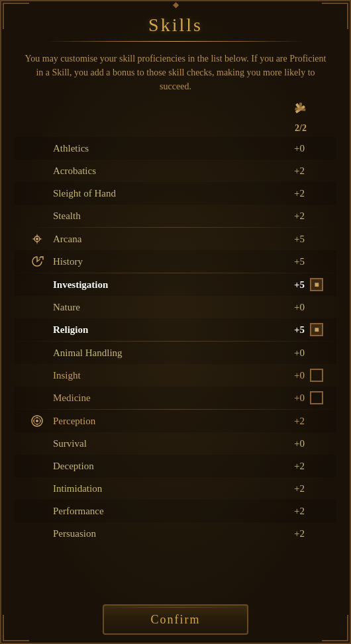 This screenshot has width=351, height=644. Describe the element at coordinates (291, 148) in the screenshot. I see `skill-bonus-athletics: +0` at that location.